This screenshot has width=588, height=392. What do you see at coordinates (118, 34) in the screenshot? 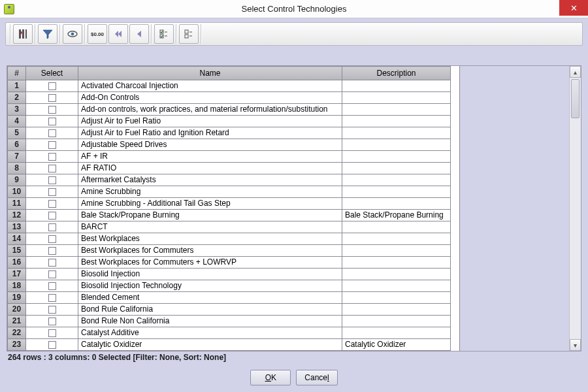
I see `nav-first-button` at bounding box center [118, 34].